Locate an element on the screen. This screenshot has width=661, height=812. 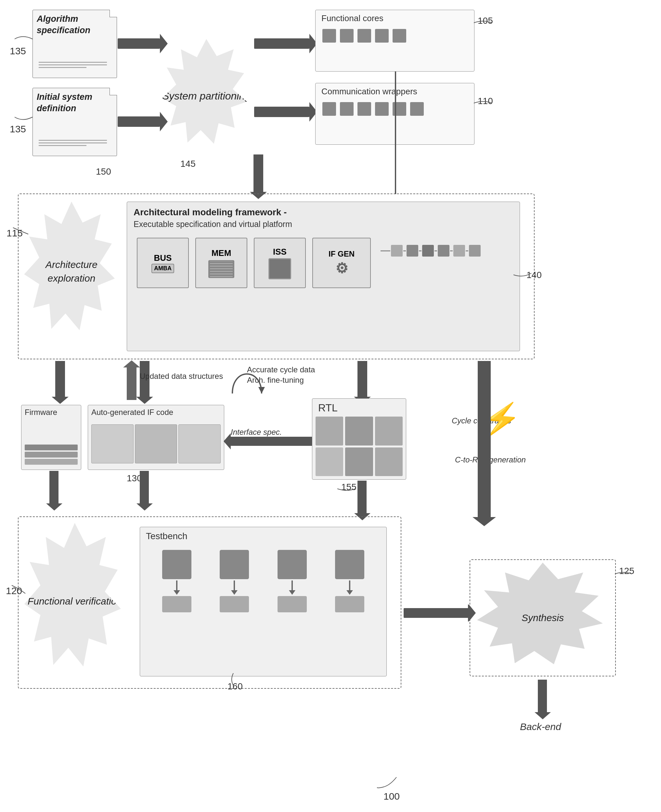
bus-label: BUS is located at coordinates (163, 258).